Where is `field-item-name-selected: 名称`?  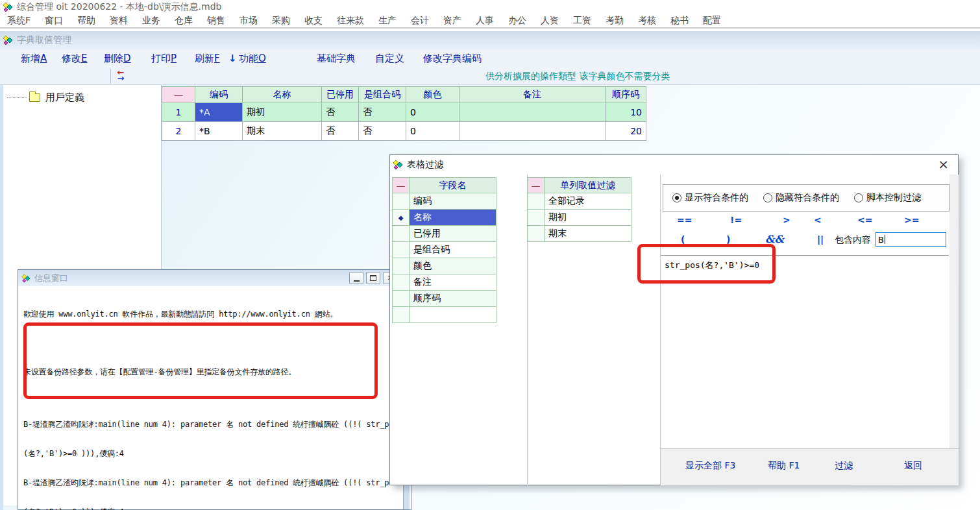
field-item-name-selected: 名称 is located at coordinates (453, 218).